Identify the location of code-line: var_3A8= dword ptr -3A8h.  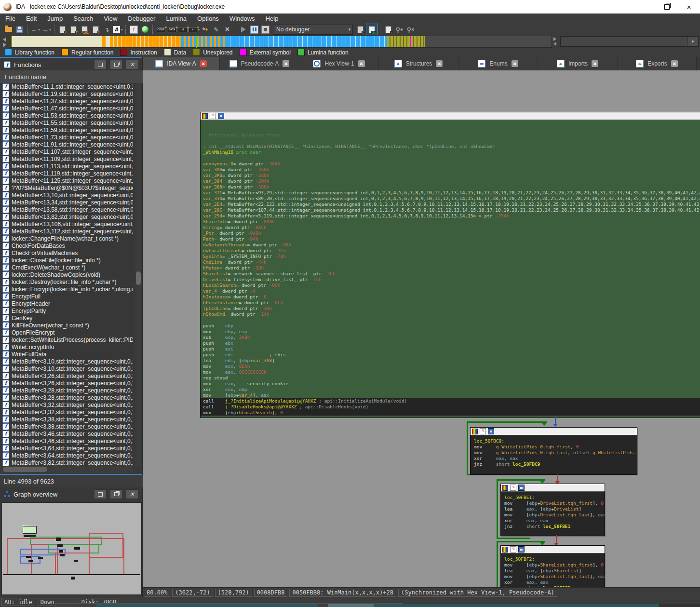
(451, 170).